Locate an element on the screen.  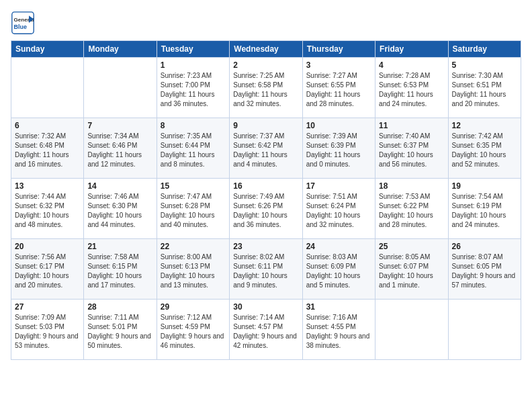
day-number: 25 is located at coordinates (411, 246).